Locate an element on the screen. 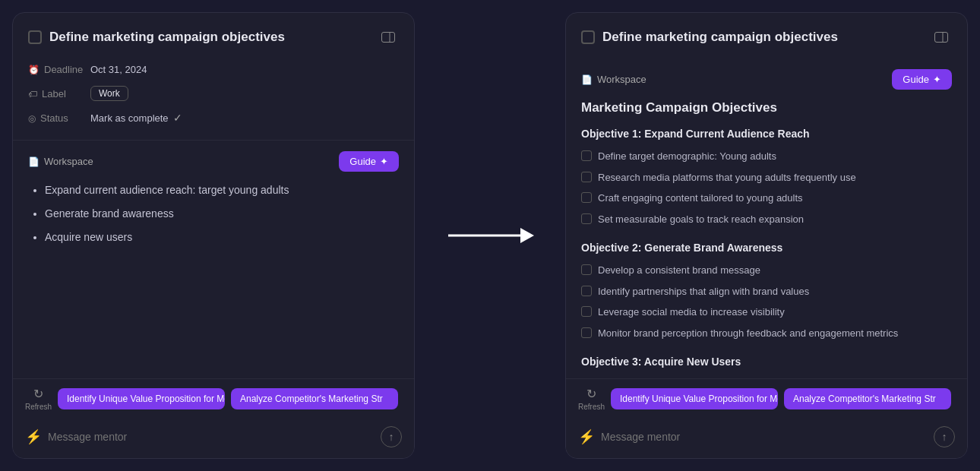  sparkle-icon-right: ✦ is located at coordinates (937, 79).